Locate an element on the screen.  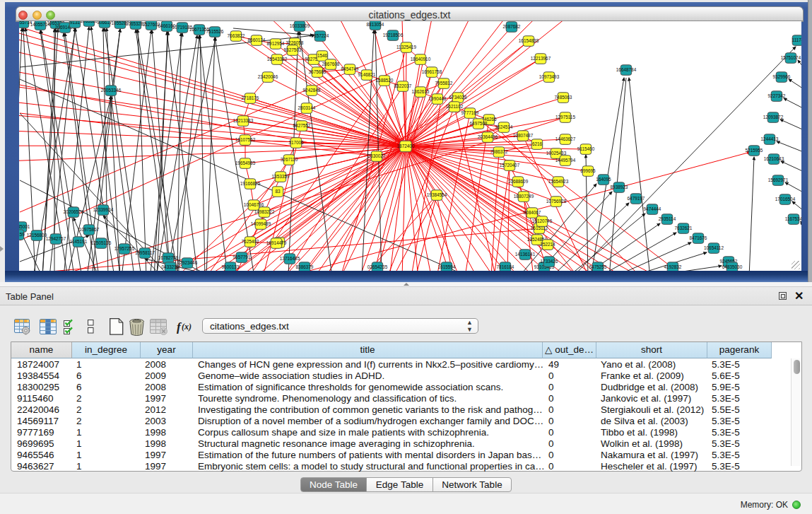
svg-text: 7632621 is located at coordinates (684, 228).